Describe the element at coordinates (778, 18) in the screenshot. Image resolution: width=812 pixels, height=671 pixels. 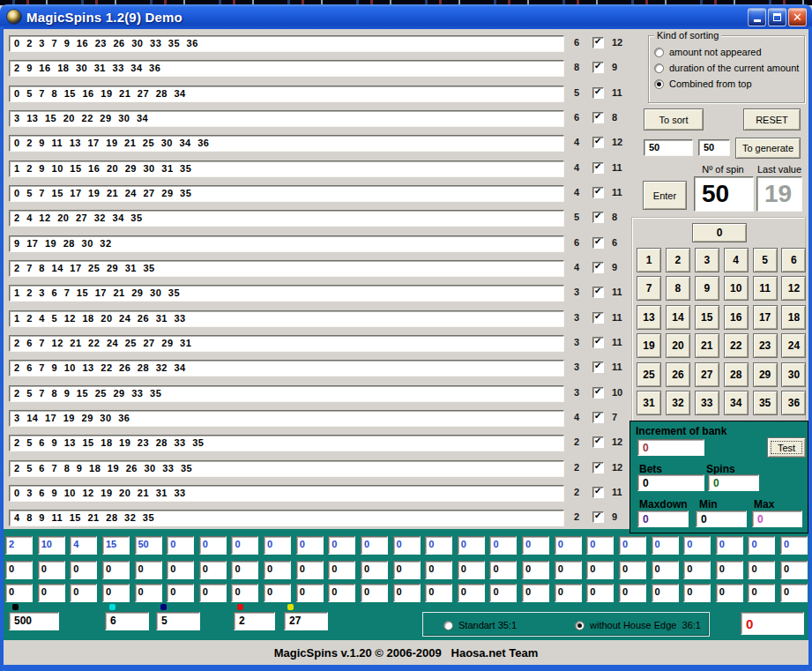
I see `maximize-button` at that location.